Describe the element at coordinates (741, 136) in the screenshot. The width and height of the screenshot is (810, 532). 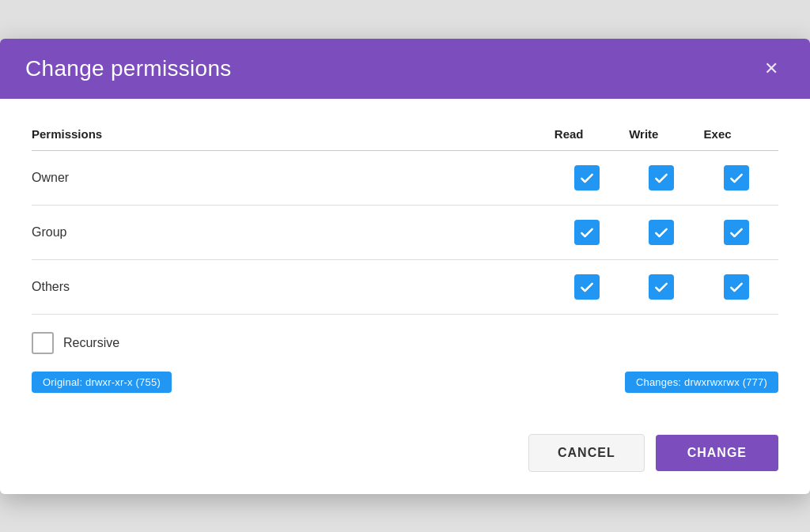
I see `col-header-exec: Exec` at that location.